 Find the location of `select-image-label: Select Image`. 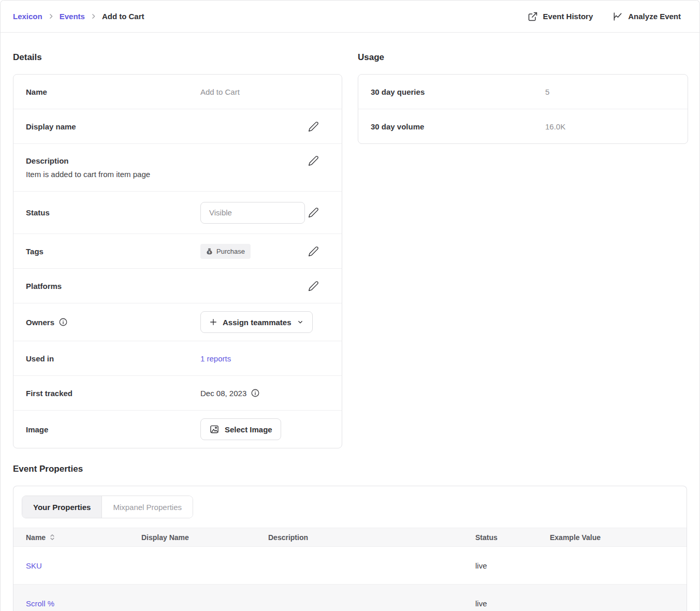

select-image-label: Select Image is located at coordinates (249, 430).